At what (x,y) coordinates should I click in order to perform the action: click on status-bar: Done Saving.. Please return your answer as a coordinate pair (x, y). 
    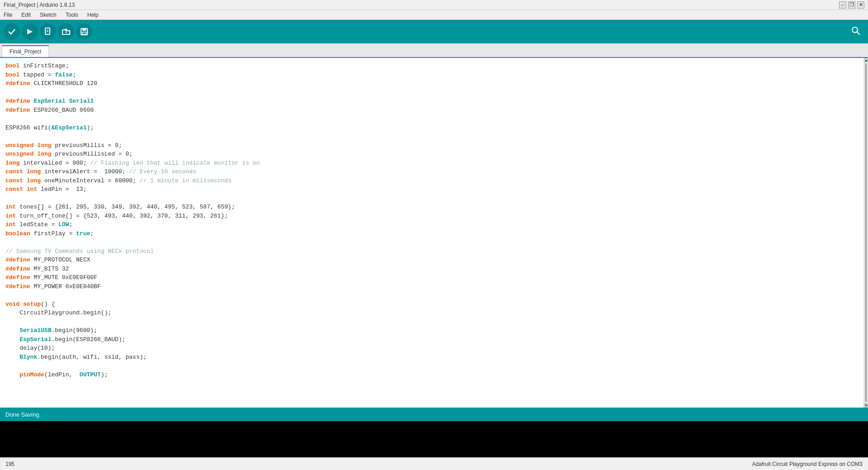
    Looking at the image, I should click on (434, 414).